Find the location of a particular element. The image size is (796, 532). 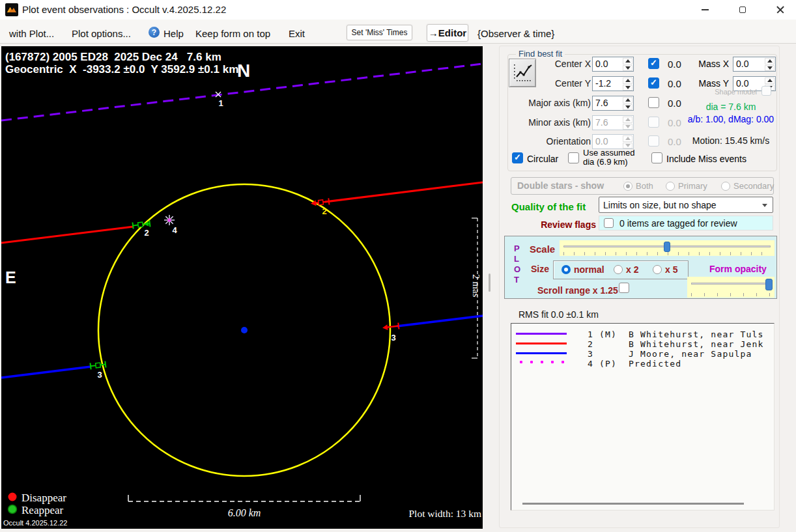

plot-title-line1: (167872) 2005 ED28 2025 Dec 24 7.6 km is located at coordinates (113, 57).